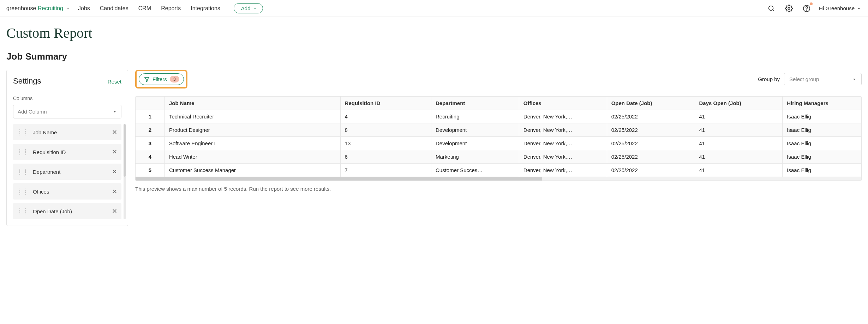 This screenshot has width=868, height=324. Describe the element at coordinates (498, 103) in the screenshot. I see `table-header-row: Job Name Requisition ID Department Offic…` at that location.